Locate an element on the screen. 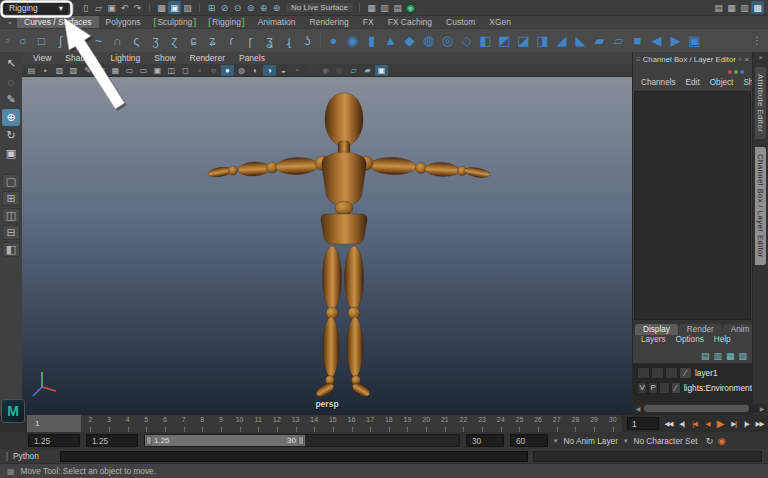 The height and width of the screenshot is (478, 768). create-layer-from-selected-icon: ▧ is located at coordinates (742, 356).